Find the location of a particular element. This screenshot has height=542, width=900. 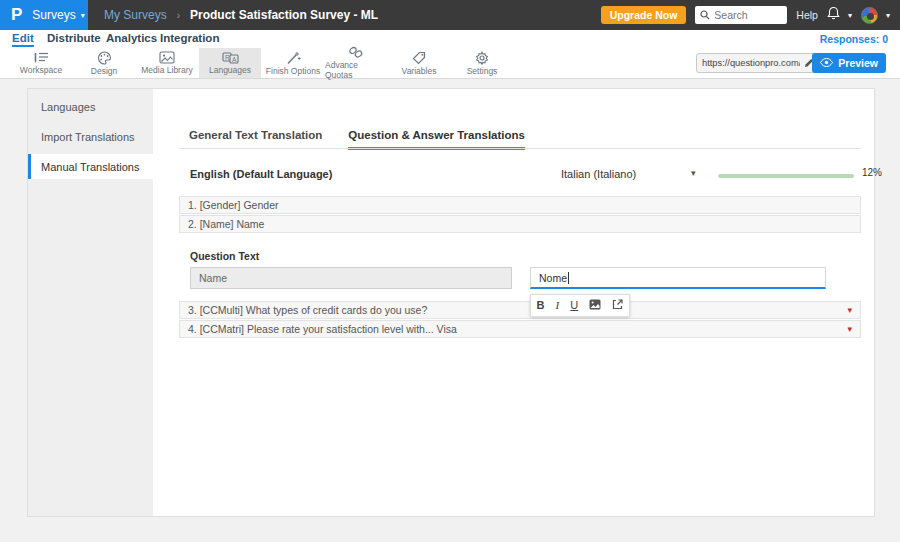

top-bar: P Surveys ▾ My Surveys › Product Satisfa… is located at coordinates (450, 15).